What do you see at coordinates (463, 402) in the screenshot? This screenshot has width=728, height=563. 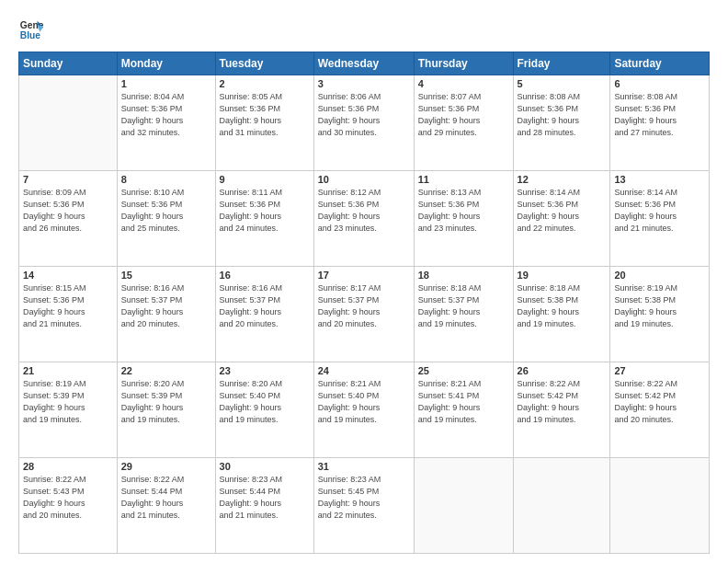 I see `day-info: Sunrise: 8:21 AMSunset: 5:41 PMDaylight:…` at bounding box center [463, 402].